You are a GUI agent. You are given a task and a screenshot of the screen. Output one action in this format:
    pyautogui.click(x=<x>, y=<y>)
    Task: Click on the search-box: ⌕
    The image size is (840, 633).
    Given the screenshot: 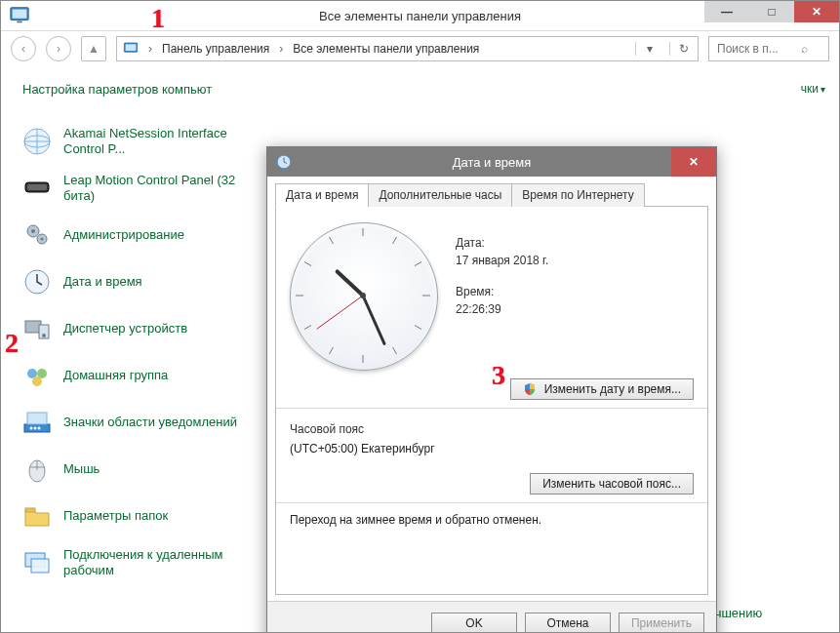 What is the action you would take?
    pyautogui.click(x=769, y=49)
    